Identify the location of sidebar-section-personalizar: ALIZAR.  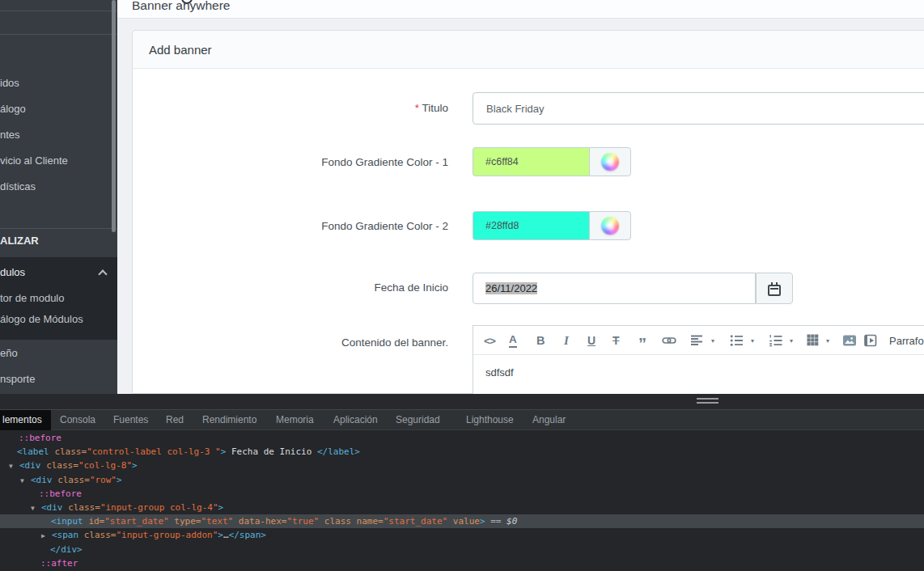
(58, 241).